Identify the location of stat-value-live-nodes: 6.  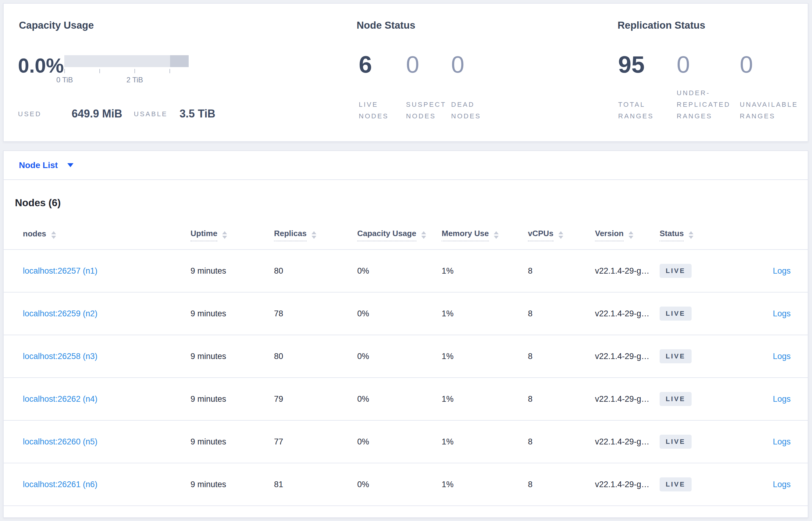
(365, 64).